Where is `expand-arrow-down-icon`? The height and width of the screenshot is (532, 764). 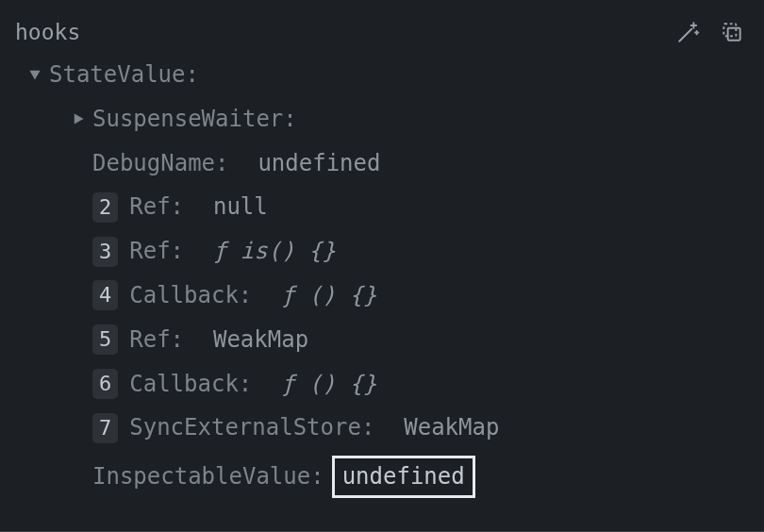 expand-arrow-down-icon is located at coordinates (35, 75).